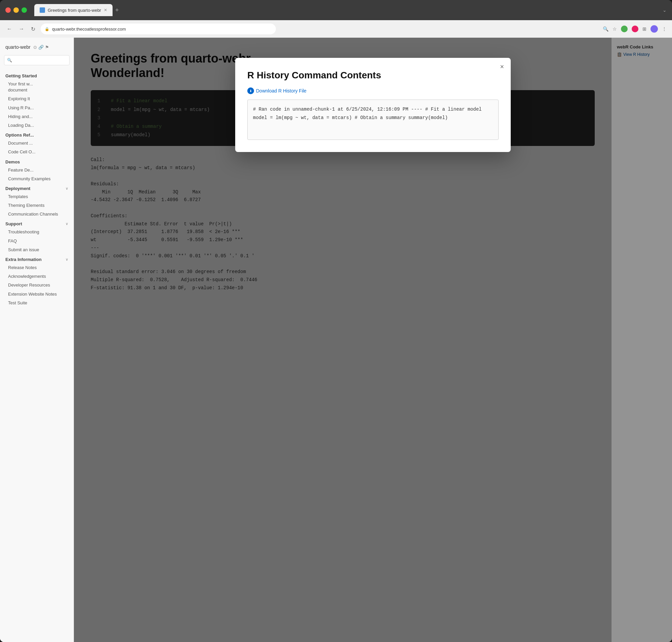  Describe the element at coordinates (16, 10) in the screenshot. I see `minimize-button` at that location.